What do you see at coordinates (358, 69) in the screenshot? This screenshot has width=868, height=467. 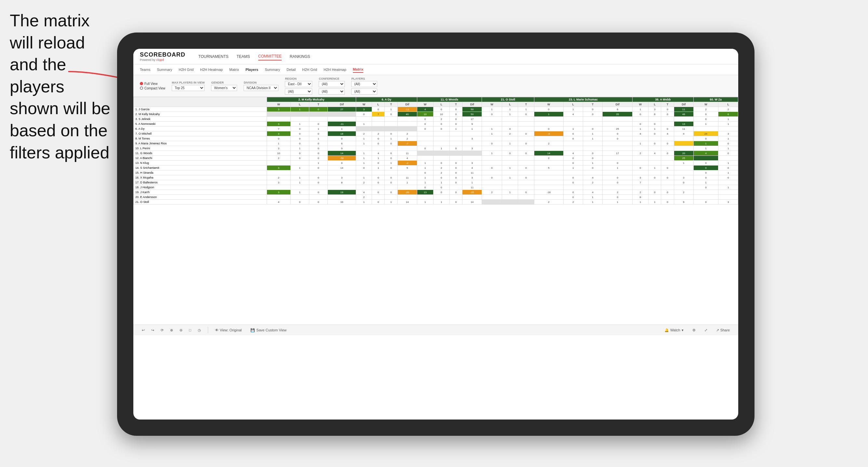 I see `subnav-matrix2: Matrix` at bounding box center [358, 69].